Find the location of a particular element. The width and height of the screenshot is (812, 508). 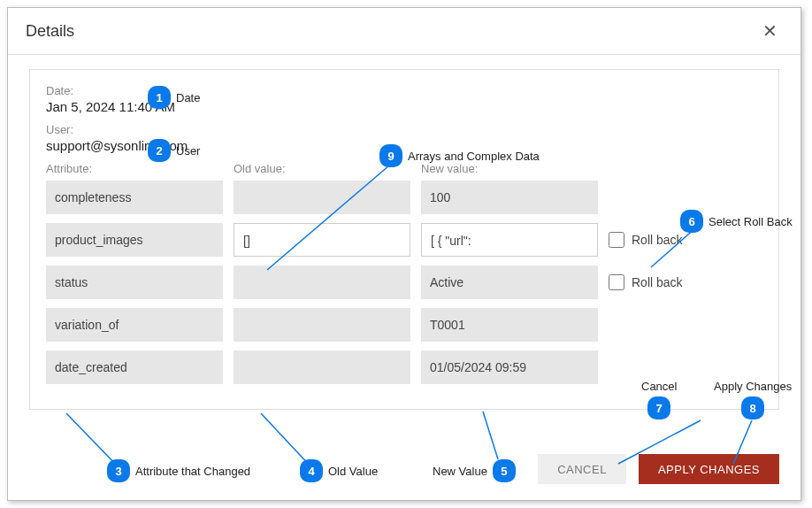

dialog-header: Details ✕ is located at coordinates (404, 32).